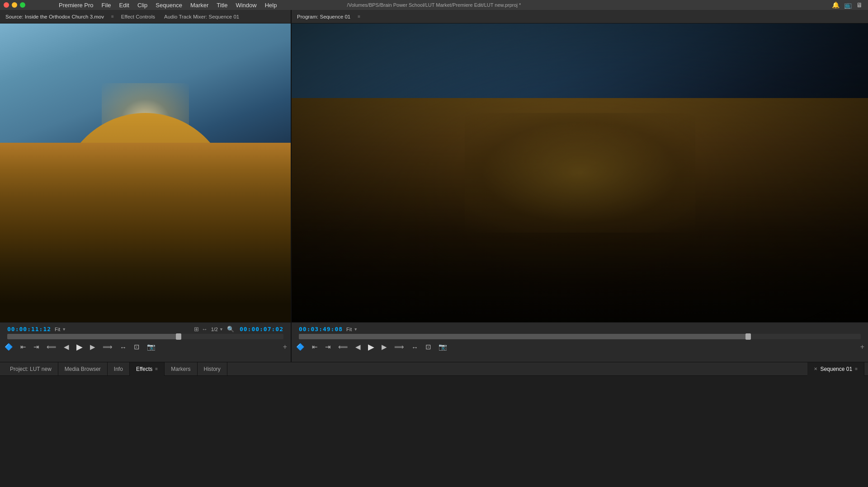 The width and height of the screenshot is (868, 487). What do you see at coordinates (113, 16) in the screenshot?
I see `source-tab-menu: ≡` at bounding box center [113, 16].